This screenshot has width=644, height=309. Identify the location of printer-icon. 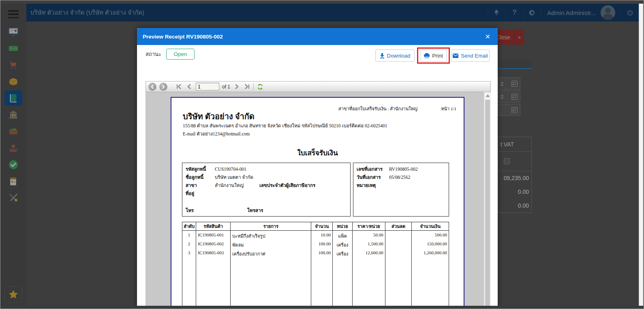
(427, 56).